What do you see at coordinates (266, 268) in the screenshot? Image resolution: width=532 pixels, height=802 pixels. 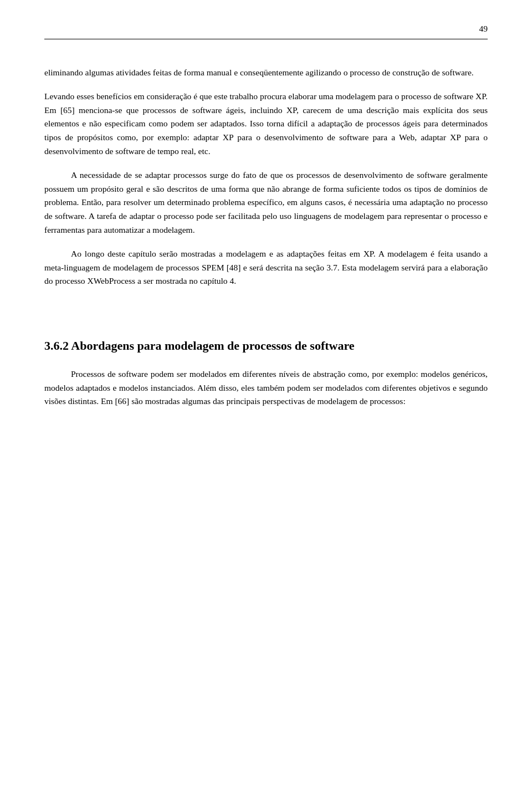 I see `paragraph-4: Ao longo deste capítulo serão mostradas …` at bounding box center [266, 268].